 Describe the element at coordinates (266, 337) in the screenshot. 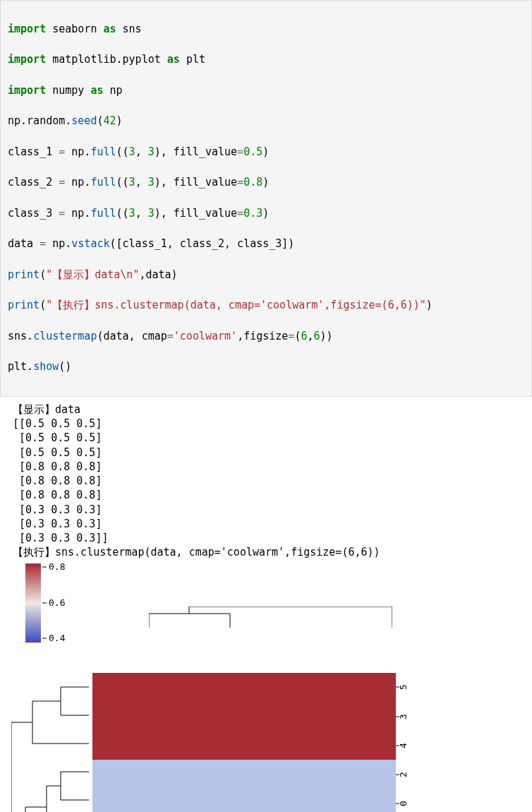

I see `code-line: sns.clustermap(data, cmap='coolwarm',fig…` at that location.